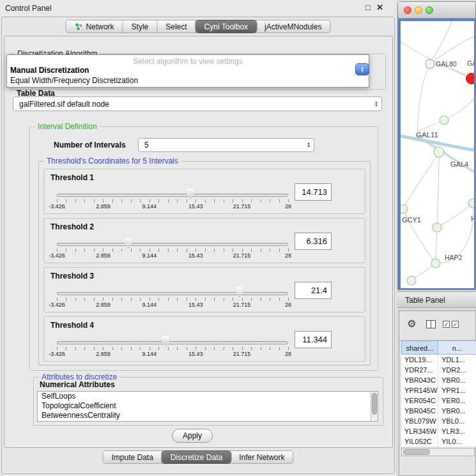 The width and height of the screenshot is (476, 476). Describe the element at coordinates (438, 441) in the screenshot. I see `table-row: YIL052CYIL0...` at that location.